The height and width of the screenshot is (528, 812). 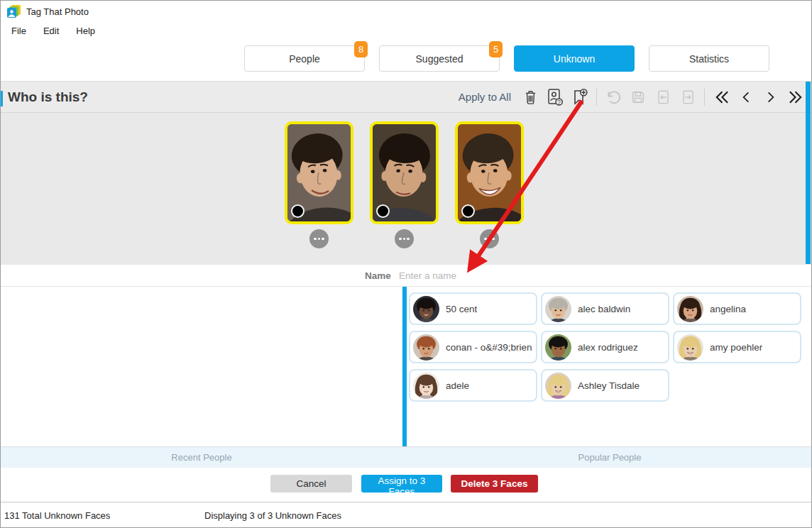 What do you see at coordinates (51, 31) in the screenshot?
I see `menu-edit: Edit` at bounding box center [51, 31].